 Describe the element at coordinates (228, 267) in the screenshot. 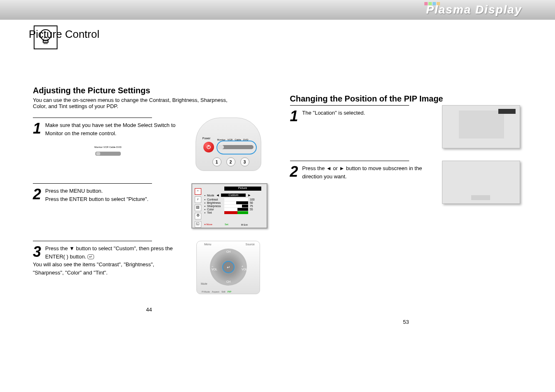

I see `enter-button: ↵` at that location.